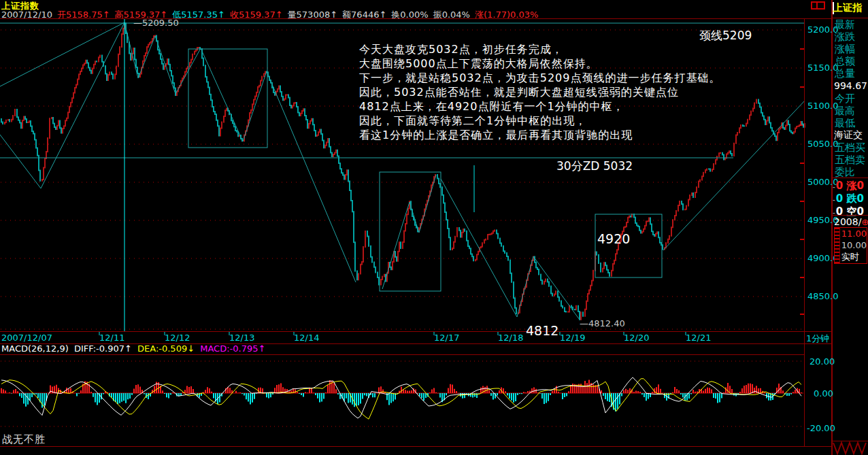 This screenshot has width=868, height=455. I want to click on price-axis-label: 4850.0, so click(820, 297).